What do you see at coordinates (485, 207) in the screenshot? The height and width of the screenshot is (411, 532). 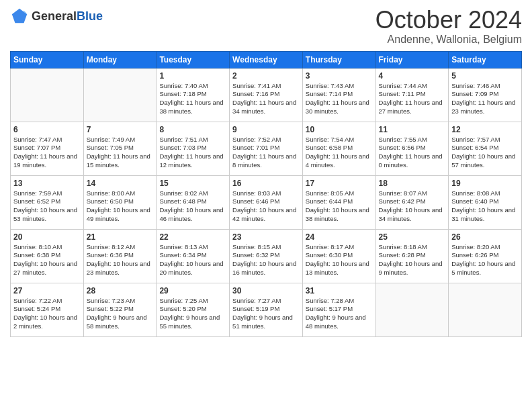 I see `cell-info: Sunrise: 8:08 AM Sunset: 6:40 PM Dayligh…` at bounding box center [485, 207].